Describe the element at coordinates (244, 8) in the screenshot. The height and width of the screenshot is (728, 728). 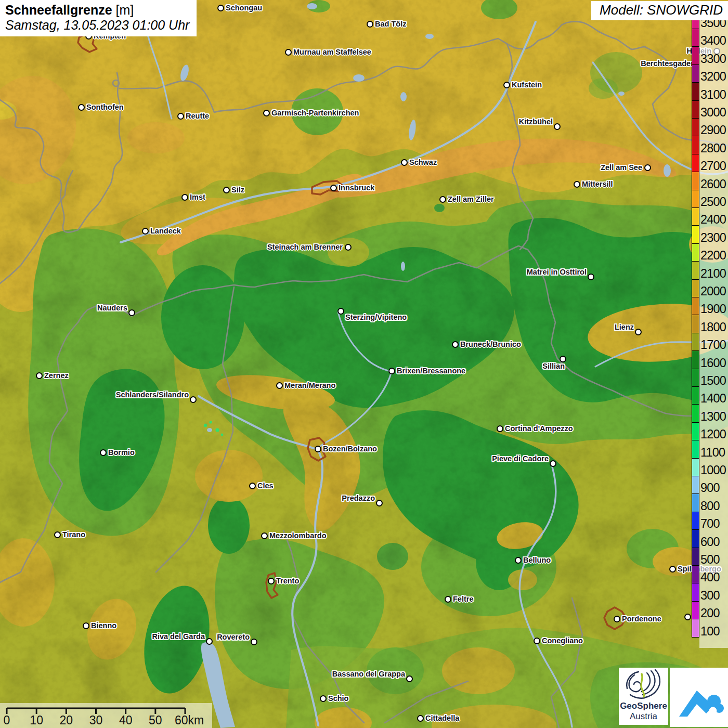
I see `city-label: Schongau` at that location.